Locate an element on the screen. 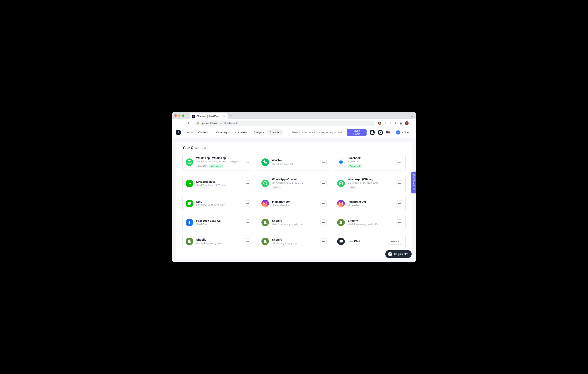  extensions-icon: ✦ is located at coordinates (396, 123).